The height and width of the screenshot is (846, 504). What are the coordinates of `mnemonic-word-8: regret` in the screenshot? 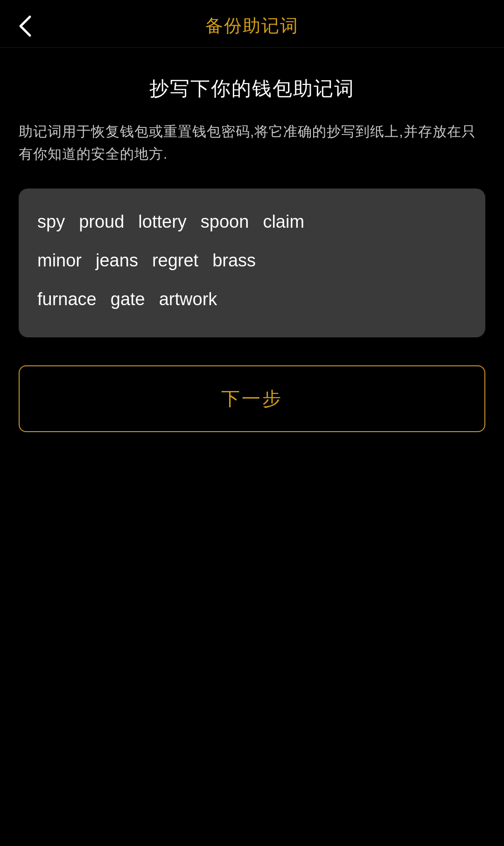 It's located at (175, 260).